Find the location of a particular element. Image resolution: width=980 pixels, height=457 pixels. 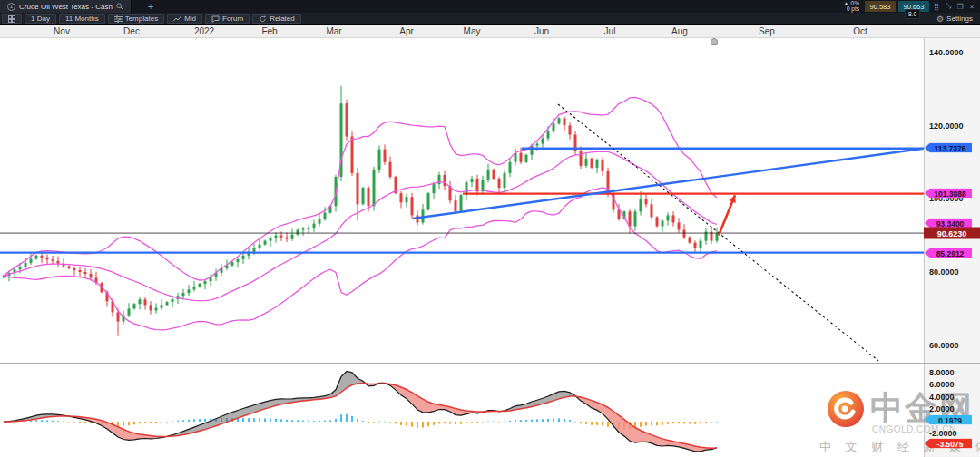

time-axis: NovDec2022FebMarAprMayJunJulAugSepOct is located at coordinates (490, 32).